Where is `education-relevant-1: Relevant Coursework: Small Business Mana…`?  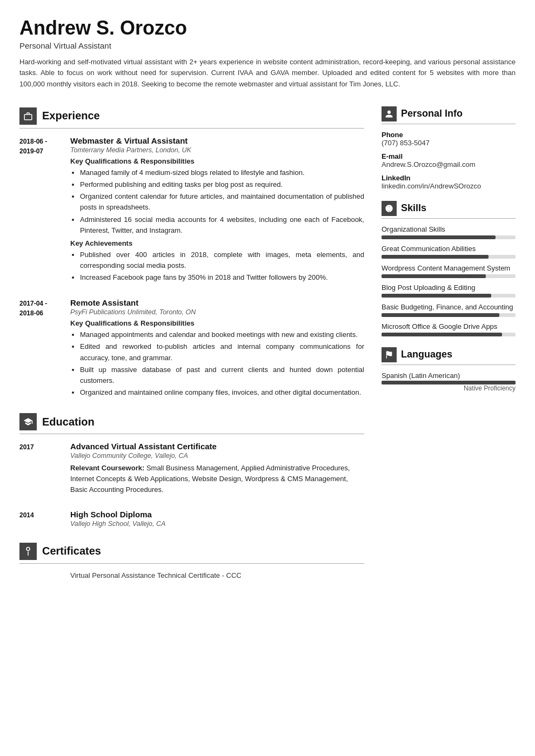
education-relevant-1: Relevant Coursework: Small Business Mana… is located at coordinates (217, 479).